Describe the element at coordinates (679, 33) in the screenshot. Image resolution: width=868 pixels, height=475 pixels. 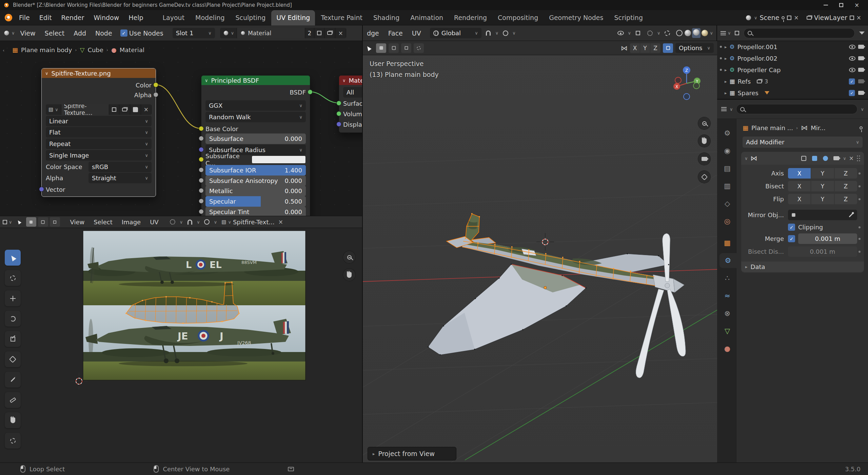
I see `wireframe-shading-icon` at that location.